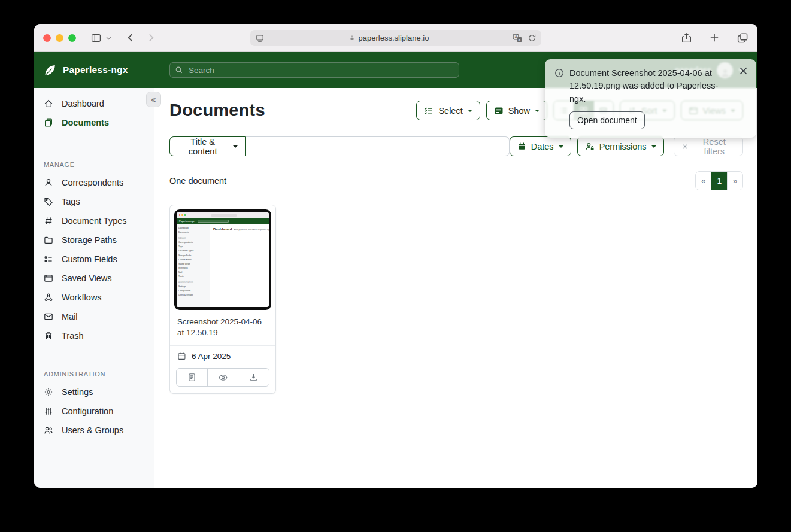  Describe the element at coordinates (450, 111) in the screenshot. I see `select-label: Select` at that location.